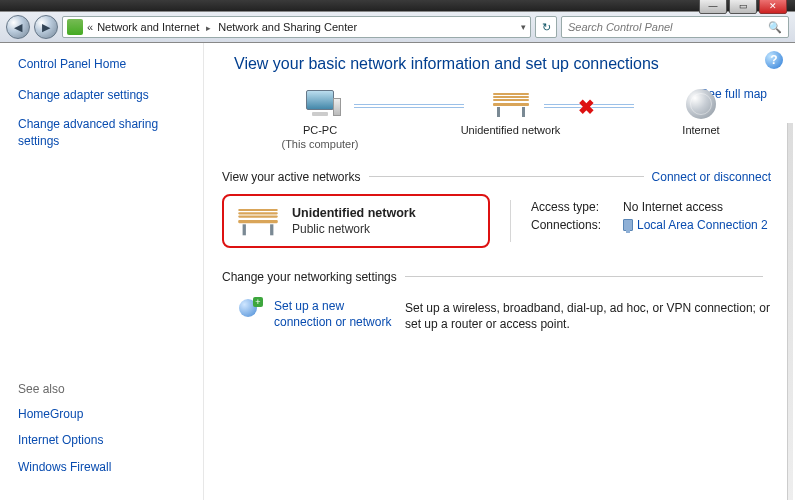 The width and height of the screenshot is (795, 500). What do you see at coordinates (650, 221) in the screenshot?
I see `network-details: Access type: No Internet access Connecti…` at bounding box center [650, 221].